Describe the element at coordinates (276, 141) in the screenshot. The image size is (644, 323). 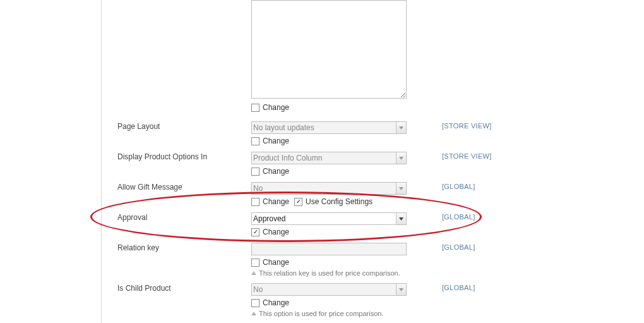
I see `page-layout-change-label: Change` at that location.